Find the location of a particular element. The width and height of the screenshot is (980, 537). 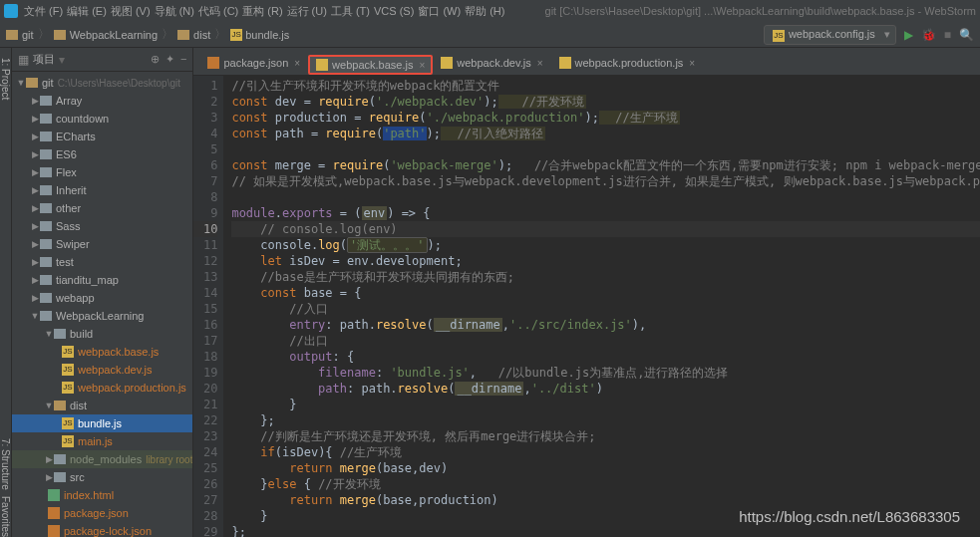

left-tool-strip: 1: Project 7: Structure Favorites is located at coordinates (6, 293).